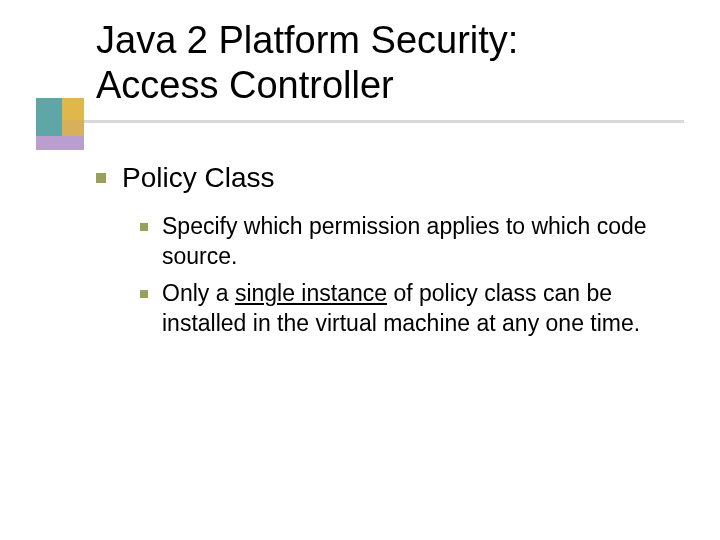 The height and width of the screenshot is (540, 720). I want to click on bullet-text: Policy Class, so click(404, 178).